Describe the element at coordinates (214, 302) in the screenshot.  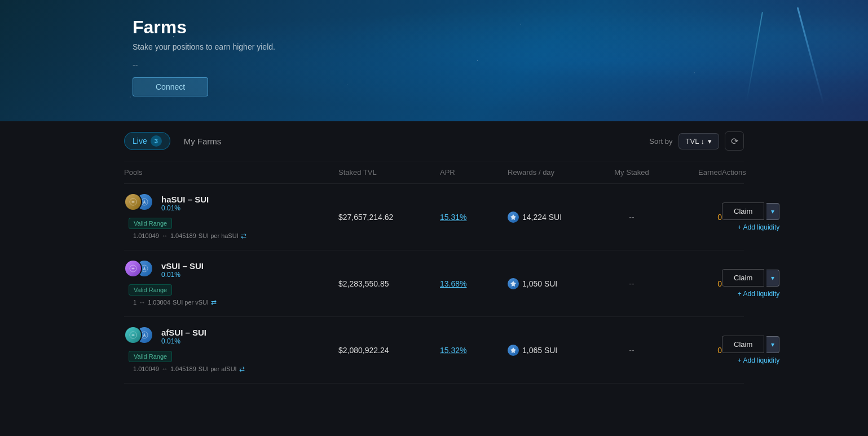
I see `swap-icon-vsui-sui: ⇄` at that location.